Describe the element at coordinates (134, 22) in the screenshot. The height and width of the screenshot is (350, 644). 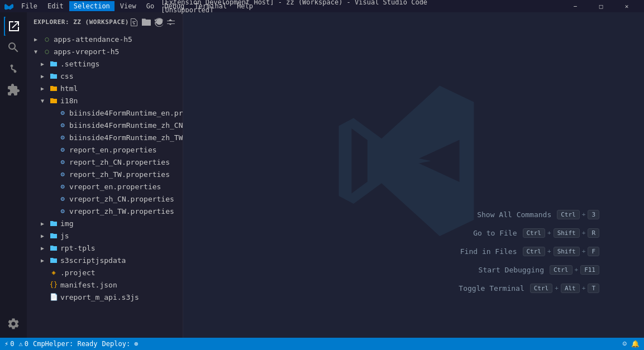
I see `new-file-button` at that location.